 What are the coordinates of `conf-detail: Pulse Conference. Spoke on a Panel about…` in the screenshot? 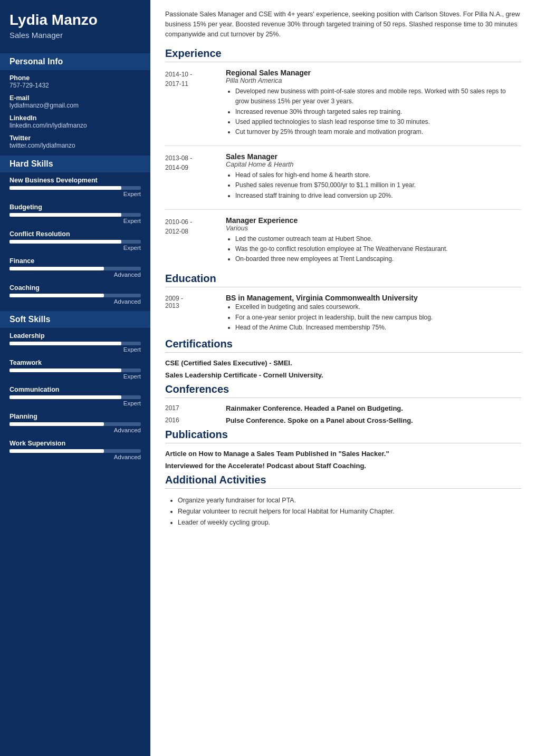 It's located at (374, 421).